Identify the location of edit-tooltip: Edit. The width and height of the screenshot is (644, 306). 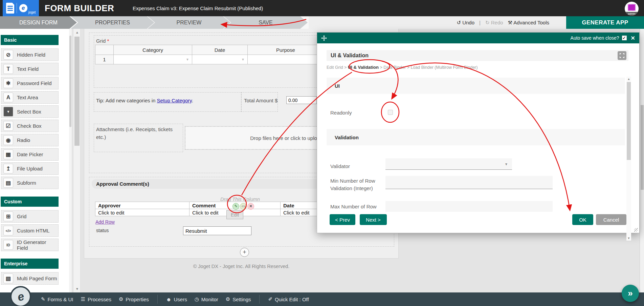
(235, 215).